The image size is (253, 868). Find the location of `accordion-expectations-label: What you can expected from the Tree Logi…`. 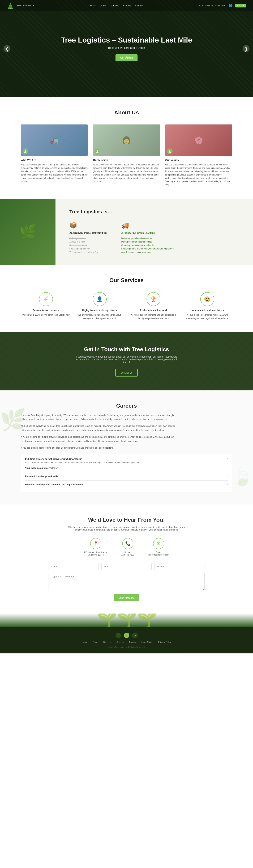

accordion-expectations-label: What you can expected from the Tree Logi… is located at coordinates (54, 485).